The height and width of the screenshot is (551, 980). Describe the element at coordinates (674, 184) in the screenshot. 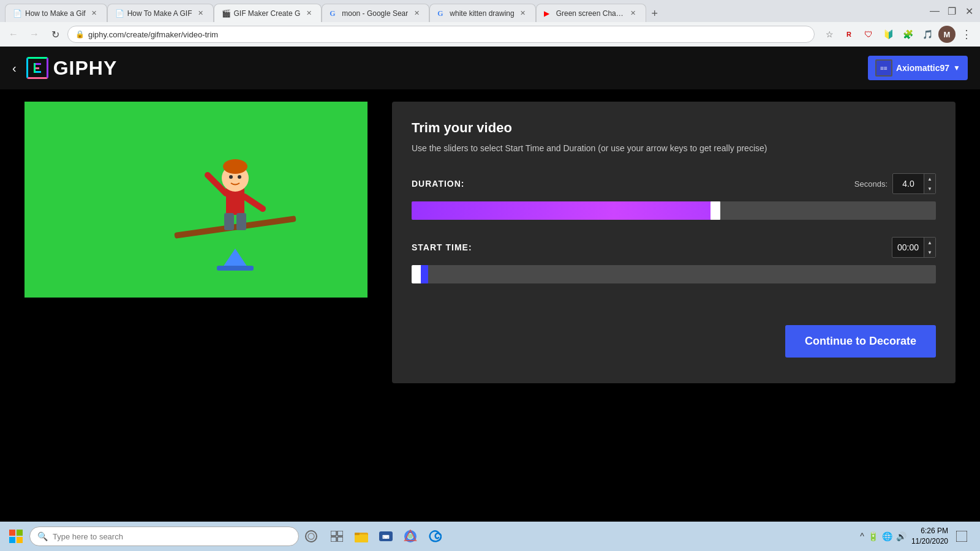

I see `duration-header: DURATION: Seconds: 4.0 ▲ ▼` at that location.